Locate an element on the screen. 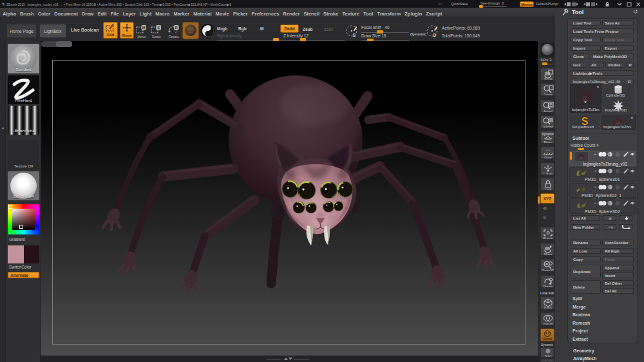 This screenshot has width=644, height=362. svg-text: Draw is located at coordinates (128, 35).